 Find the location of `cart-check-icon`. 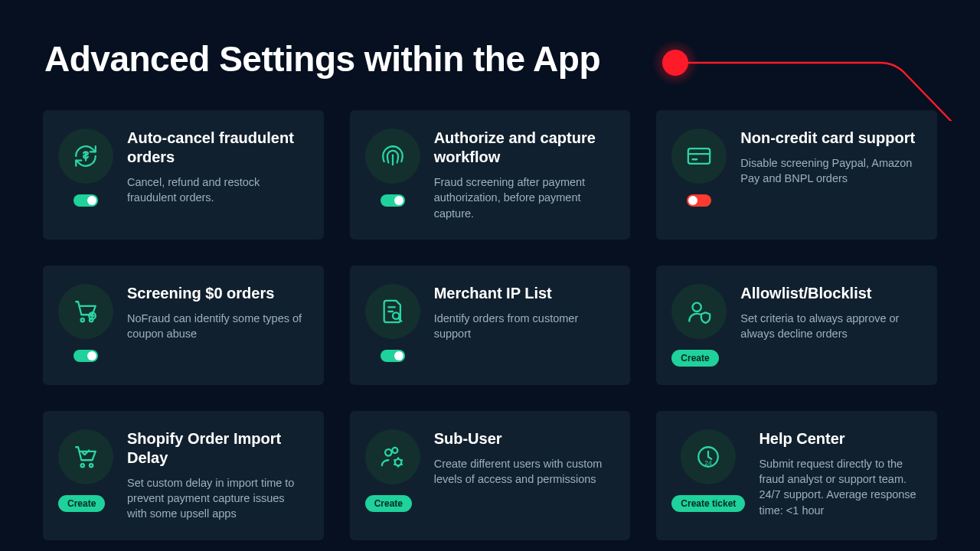

cart-check-icon is located at coordinates (86, 457).